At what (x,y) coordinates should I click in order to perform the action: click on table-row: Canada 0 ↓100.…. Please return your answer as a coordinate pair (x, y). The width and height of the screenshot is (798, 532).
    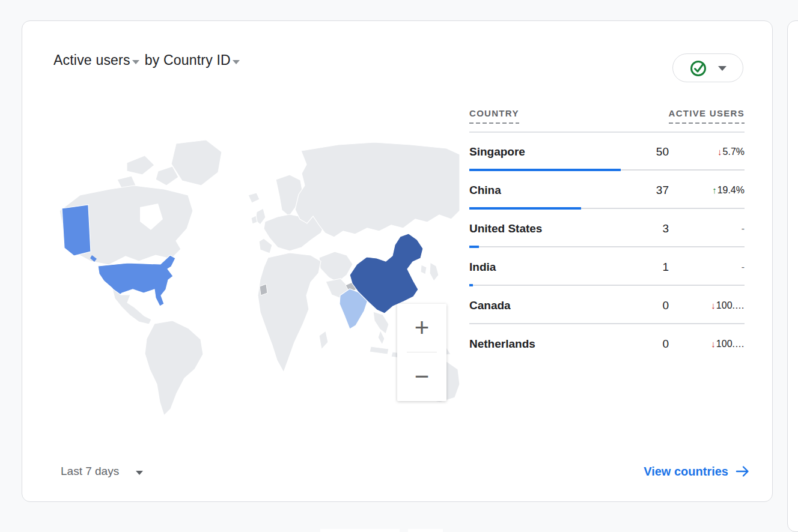
    Looking at the image, I should click on (607, 306).